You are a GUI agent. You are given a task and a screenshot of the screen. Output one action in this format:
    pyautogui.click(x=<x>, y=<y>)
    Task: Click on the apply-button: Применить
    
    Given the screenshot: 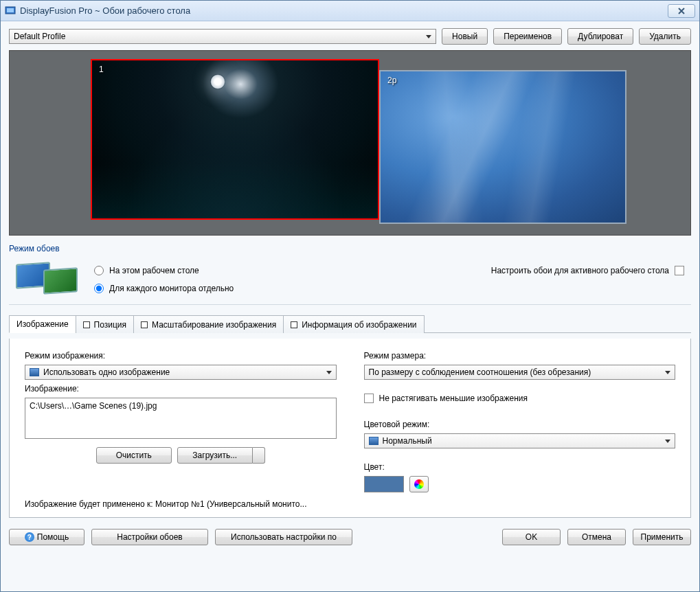 What is the action you would take?
    pyautogui.click(x=662, y=537)
    